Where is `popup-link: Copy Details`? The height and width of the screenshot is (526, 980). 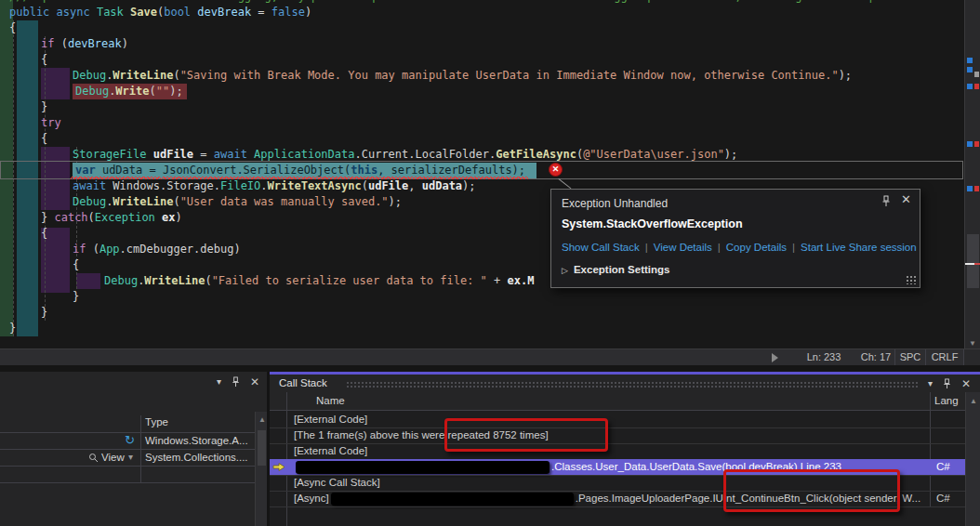 popup-link: Copy Details is located at coordinates (757, 247).